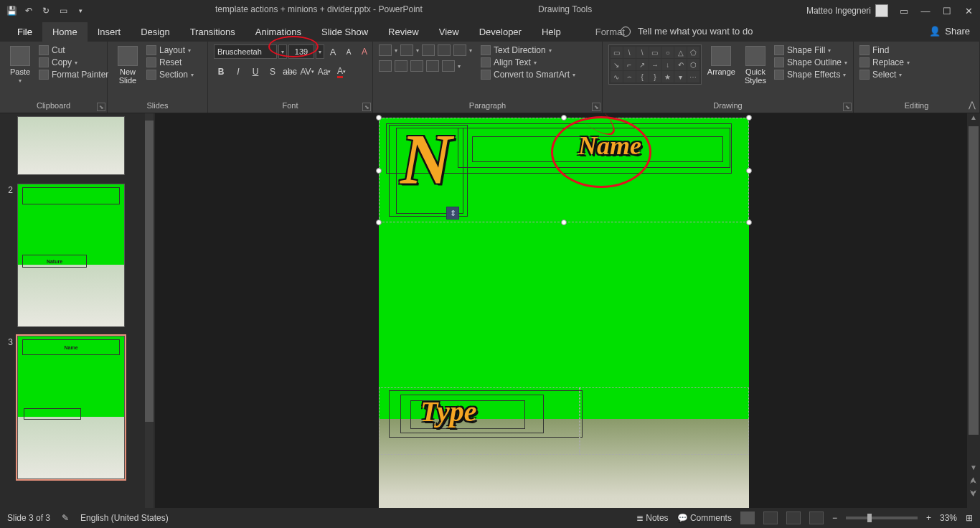 The height and width of the screenshot is (528, 980). I want to click on tab-transitions: Transitions, so click(212, 32).